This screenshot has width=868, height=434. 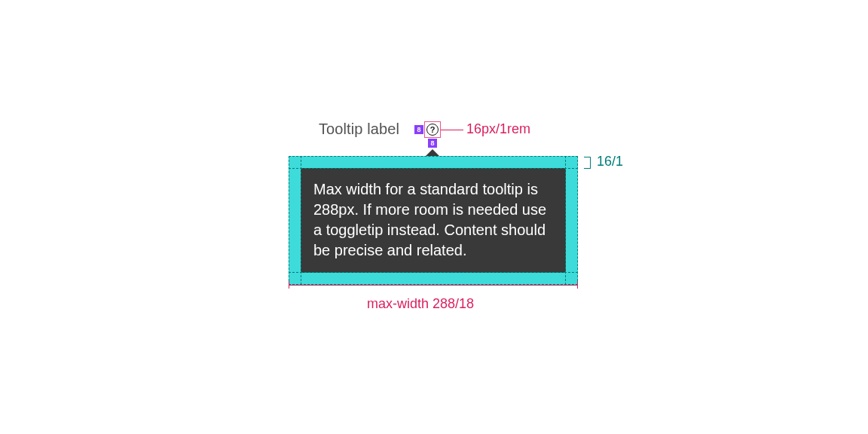 What do you see at coordinates (433, 220) in the screenshot?
I see `tooltip-body: Max width for a standard tooltip is 288p…` at bounding box center [433, 220].